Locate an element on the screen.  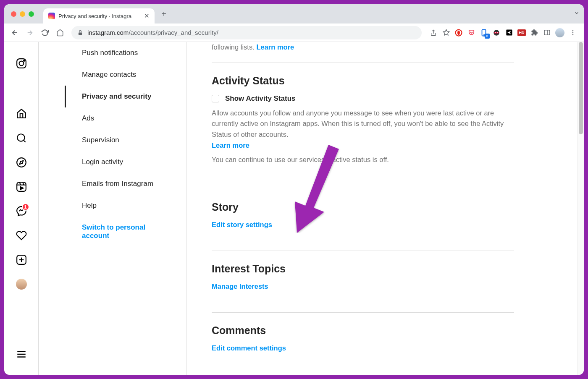
nav-privacy-security: Privacy and security is located at coordinates (125, 97).